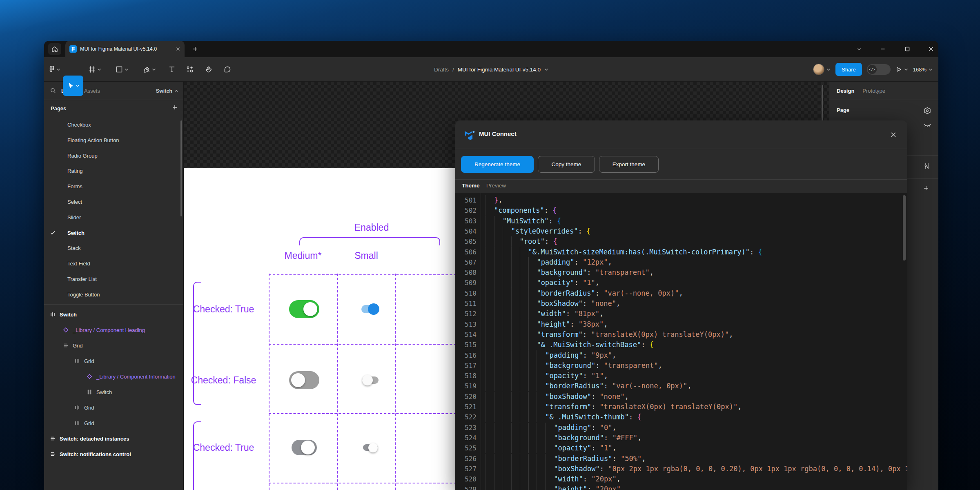  What do you see at coordinates (893, 135) in the screenshot?
I see `dialog-close-button` at bounding box center [893, 135].